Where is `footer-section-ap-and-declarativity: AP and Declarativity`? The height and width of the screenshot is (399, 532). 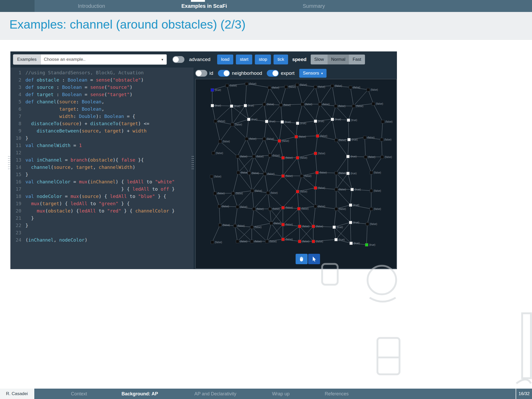
footer-section-ap-and-declarativity: AP and Declarativity is located at coordinates (215, 394).